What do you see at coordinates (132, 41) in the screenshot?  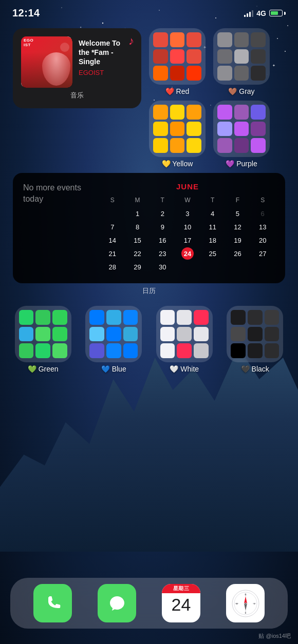 I see `music-note-icon: ♪` at bounding box center [132, 41].